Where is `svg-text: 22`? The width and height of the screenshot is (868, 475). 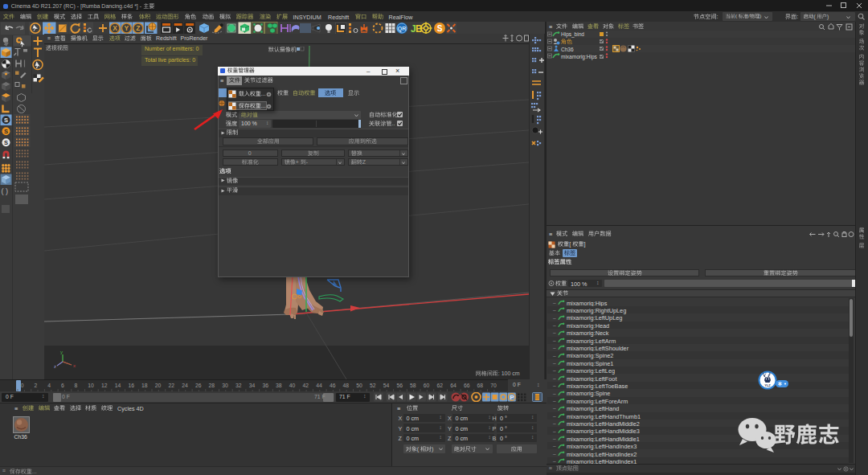
svg-text: 22 is located at coordinates (172, 386).